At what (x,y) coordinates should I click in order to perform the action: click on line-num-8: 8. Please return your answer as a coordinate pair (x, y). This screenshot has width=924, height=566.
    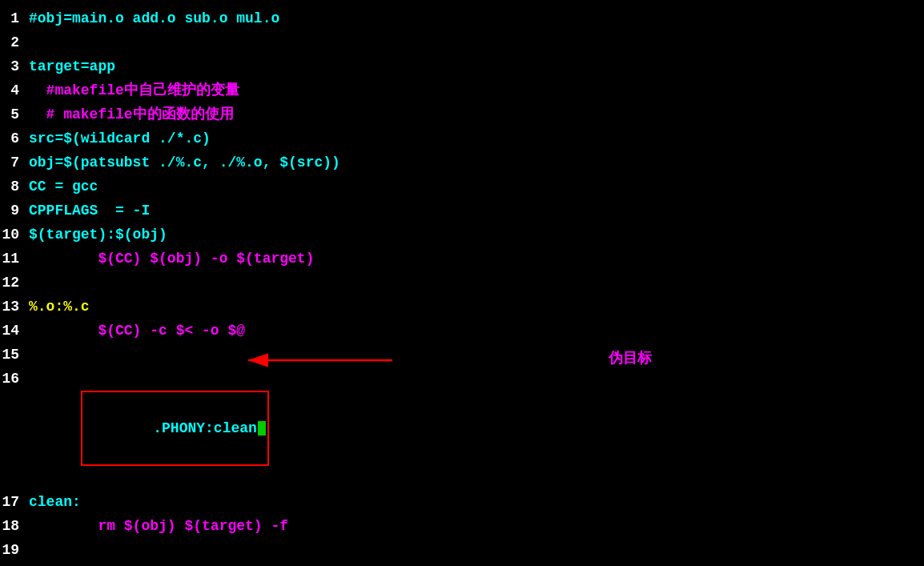
    Looking at the image, I should click on (14, 187).